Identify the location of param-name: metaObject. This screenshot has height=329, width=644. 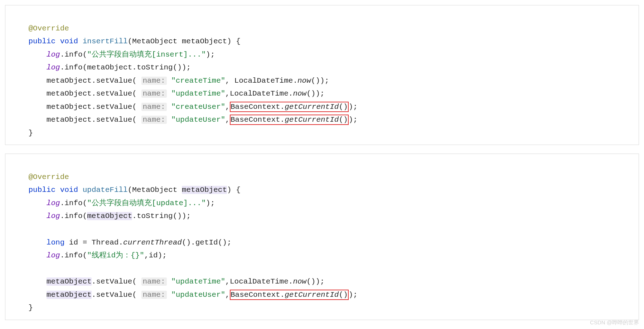
(204, 42).